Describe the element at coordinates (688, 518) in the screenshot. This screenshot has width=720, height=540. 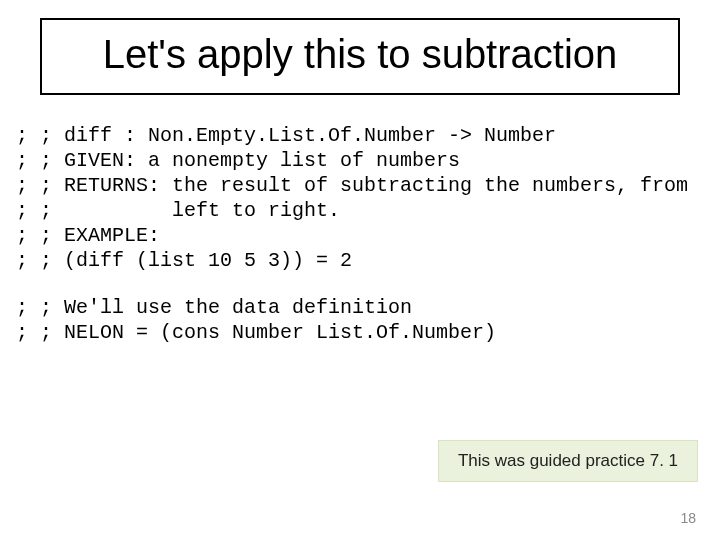
I see `page-number: 18` at that location.